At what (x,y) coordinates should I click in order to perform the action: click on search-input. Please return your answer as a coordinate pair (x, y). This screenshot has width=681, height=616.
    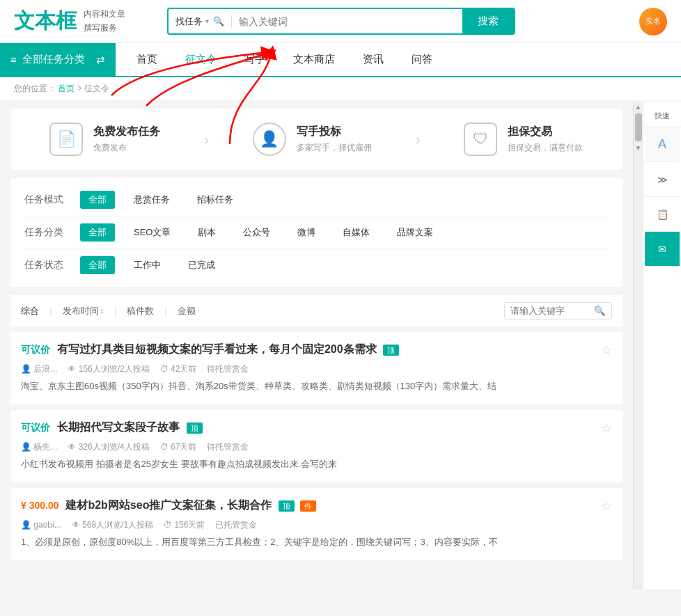
    Looking at the image, I should click on (347, 22).